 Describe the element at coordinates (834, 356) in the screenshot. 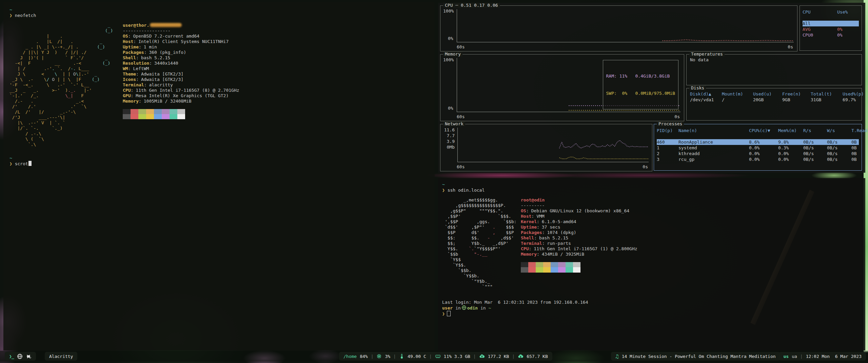

I see `clock: 12:02 Mon 6 Mar 2023` at that location.